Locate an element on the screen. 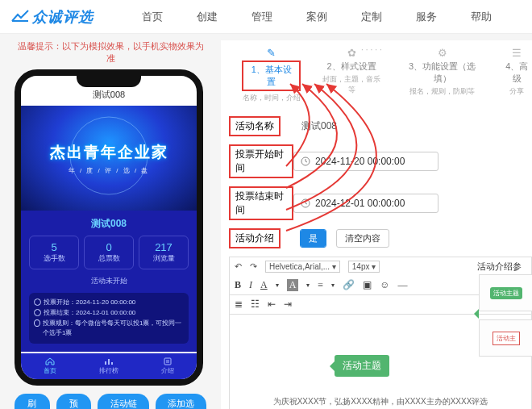 The width and height of the screenshot is (532, 409). more-icon: ☰ is located at coordinates (517, 53).